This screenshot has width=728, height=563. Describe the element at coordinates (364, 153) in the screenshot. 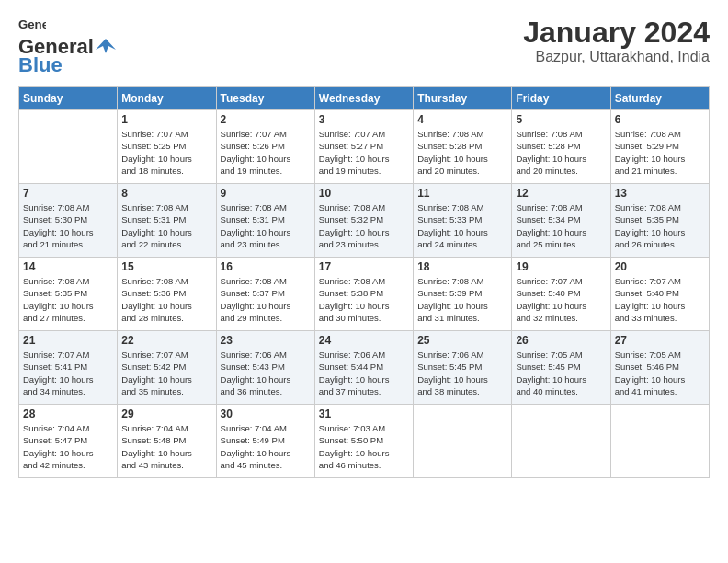

I see `day-info: Sunrise: 7:07 AM Sunset: 5:27 PM Dayligh…` at that location.